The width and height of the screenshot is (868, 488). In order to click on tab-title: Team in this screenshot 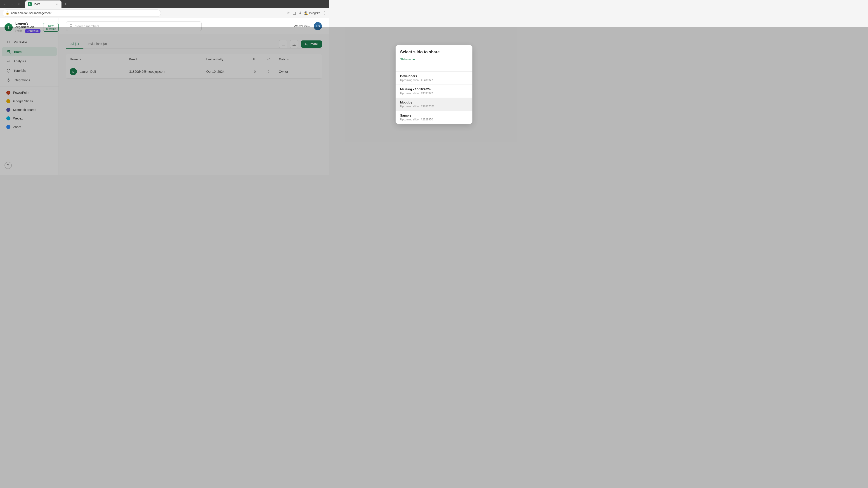, I will do `click(37, 4)`.